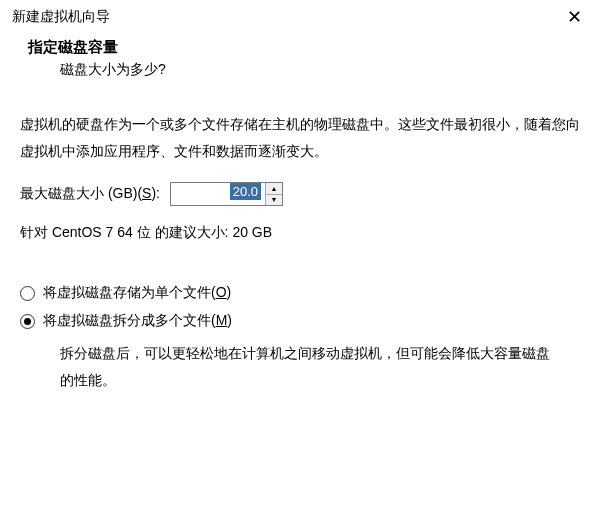 This screenshot has width=600, height=525. I want to click on radio-unchecked-icon, so click(28, 294).